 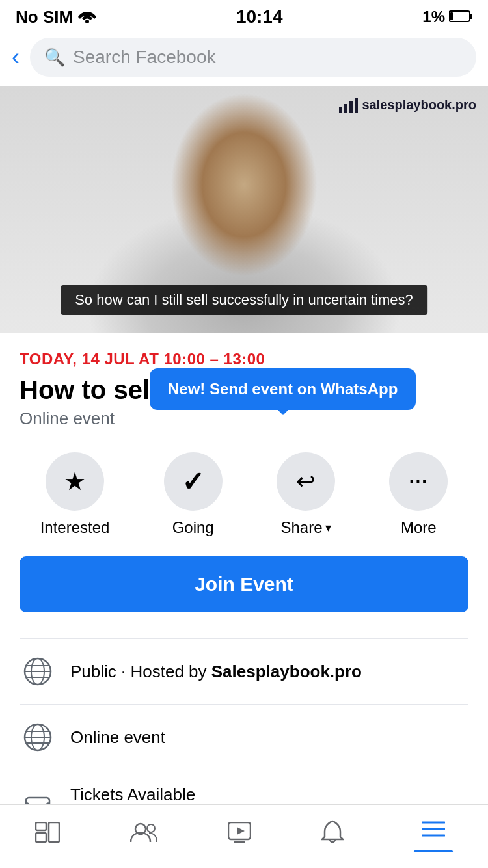 What do you see at coordinates (332, 834) in the screenshot?
I see `bell-icon` at bounding box center [332, 834].